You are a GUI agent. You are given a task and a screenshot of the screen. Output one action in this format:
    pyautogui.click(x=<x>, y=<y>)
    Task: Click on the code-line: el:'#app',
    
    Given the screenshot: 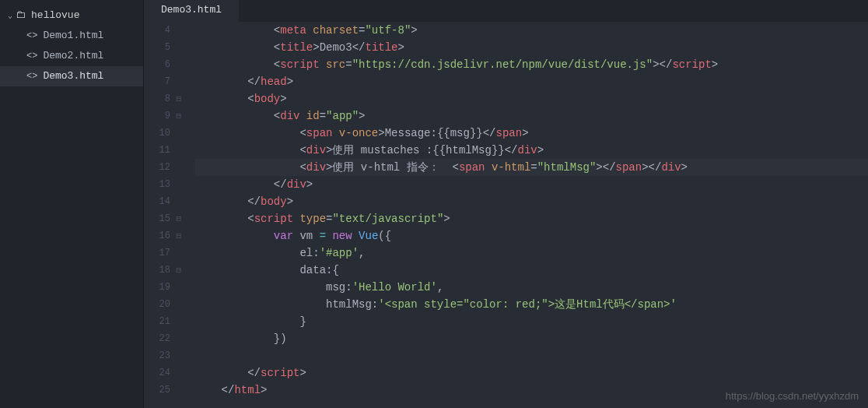 What is the action you would take?
    pyautogui.click(x=532, y=253)
    